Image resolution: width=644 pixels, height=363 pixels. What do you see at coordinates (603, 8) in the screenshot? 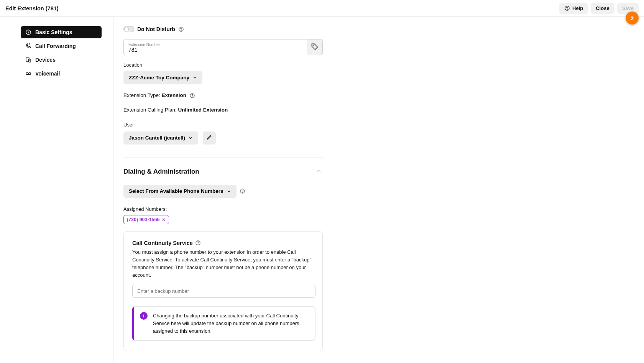
I see `close-button: Close` at bounding box center [603, 8].